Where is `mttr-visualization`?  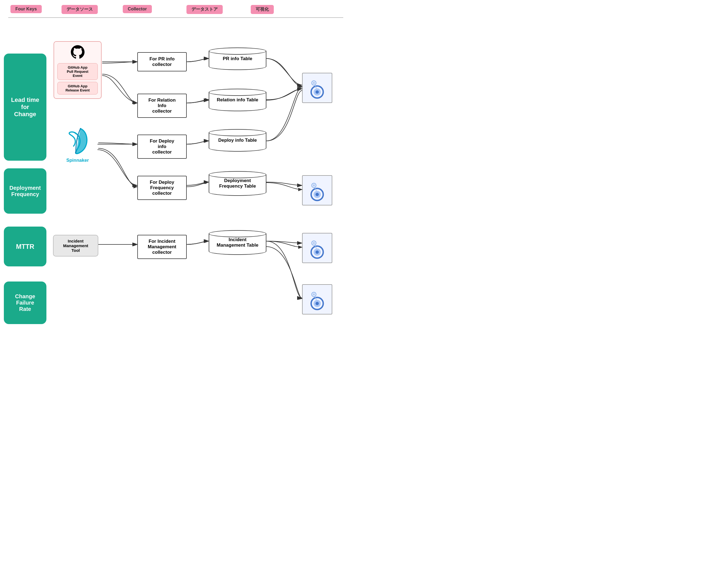 mttr-visualization is located at coordinates (317, 248).